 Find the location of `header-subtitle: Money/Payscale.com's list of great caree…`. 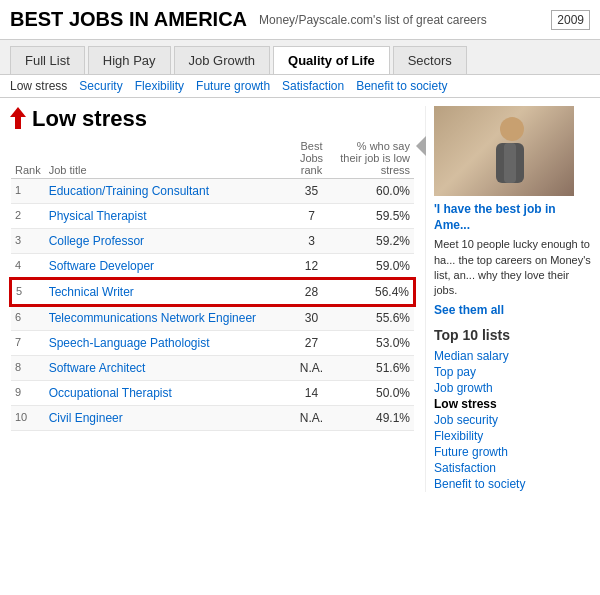

header-subtitle: Money/Payscale.com's list of great caree… is located at coordinates (405, 20).